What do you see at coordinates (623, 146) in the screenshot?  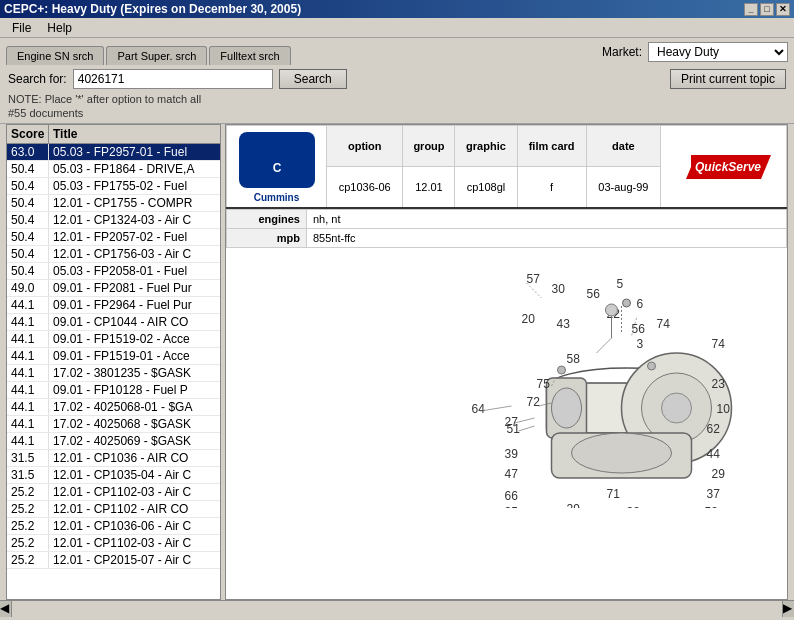 I see `col-date-label: date` at bounding box center [623, 146].